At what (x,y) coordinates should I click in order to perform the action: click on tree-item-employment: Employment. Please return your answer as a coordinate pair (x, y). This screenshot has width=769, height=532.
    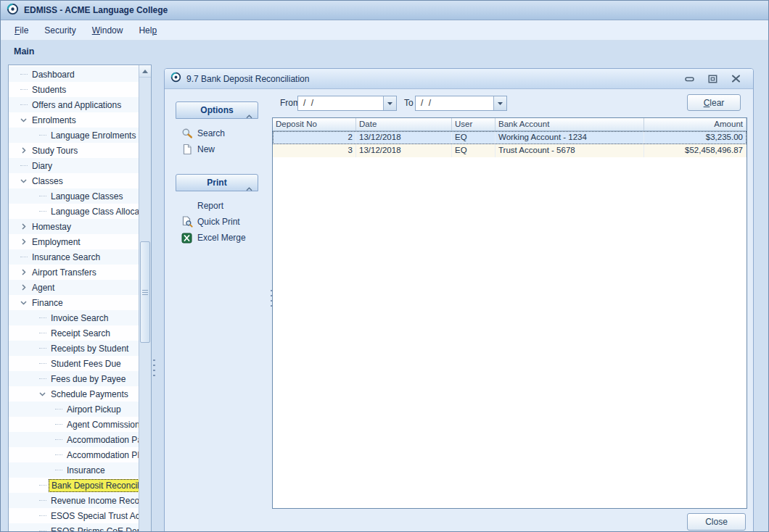
    Looking at the image, I should click on (74, 242).